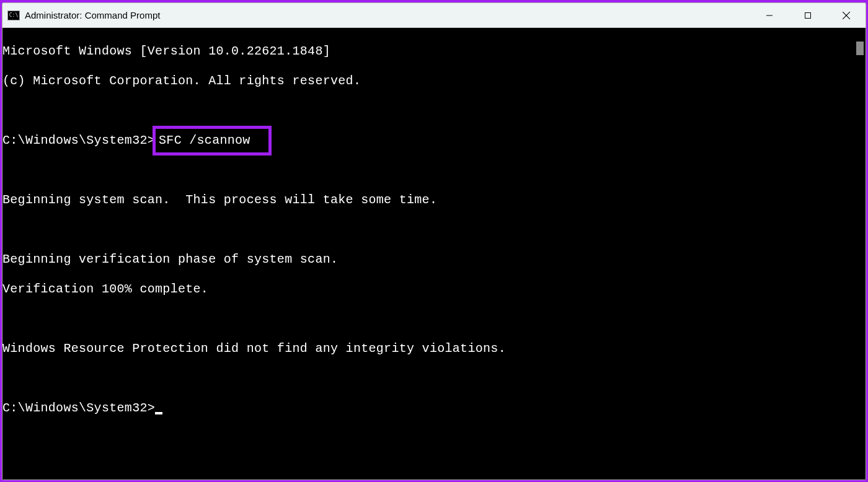 The width and height of the screenshot is (868, 482). What do you see at coordinates (769, 15) in the screenshot?
I see `minimize-button` at bounding box center [769, 15].